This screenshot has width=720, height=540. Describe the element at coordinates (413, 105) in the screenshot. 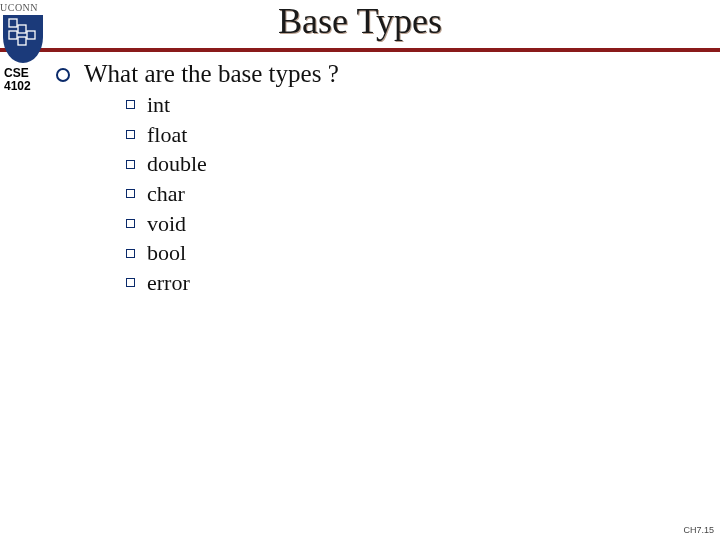

I see `list-item: int` at that location.